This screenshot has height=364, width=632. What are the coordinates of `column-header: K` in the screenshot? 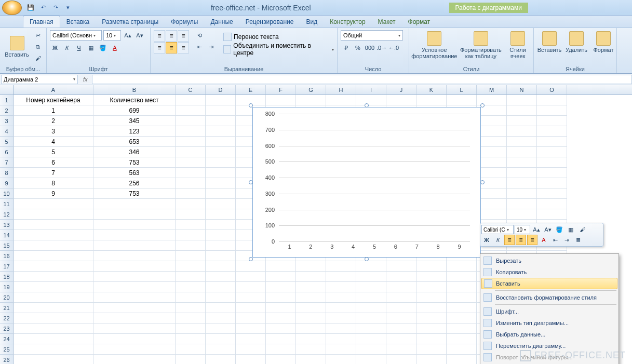 It's located at (432, 90).